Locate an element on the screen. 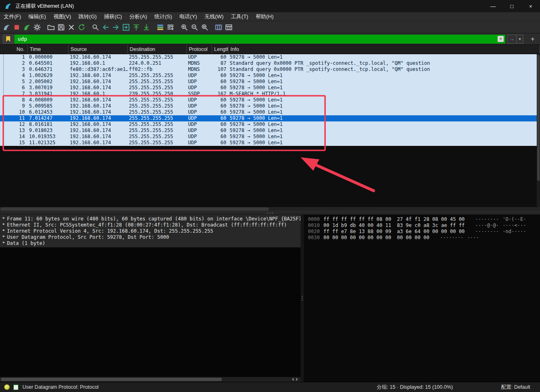 This screenshot has width=540, height=392. menu-edit: 编辑(E) is located at coordinates (38, 16).